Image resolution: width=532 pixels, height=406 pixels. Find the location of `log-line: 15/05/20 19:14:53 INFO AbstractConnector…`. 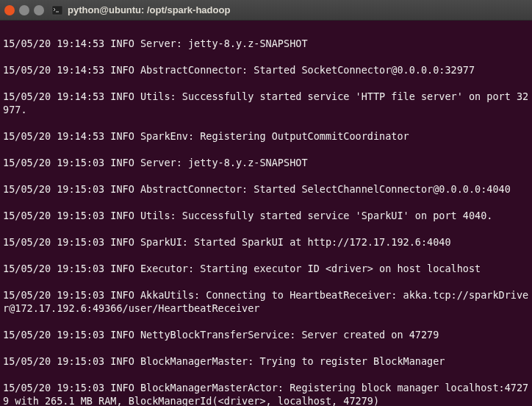

log-line: 15/05/20 19:14:53 INFO AbstractConnector… is located at coordinates (266, 70).